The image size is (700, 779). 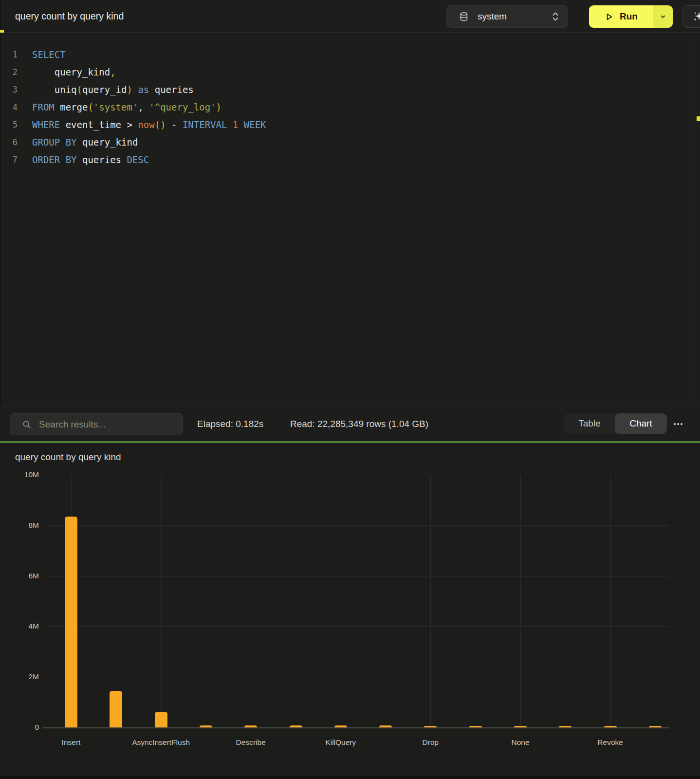 I want to click on code-text: SELECT, so click(x=49, y=55).